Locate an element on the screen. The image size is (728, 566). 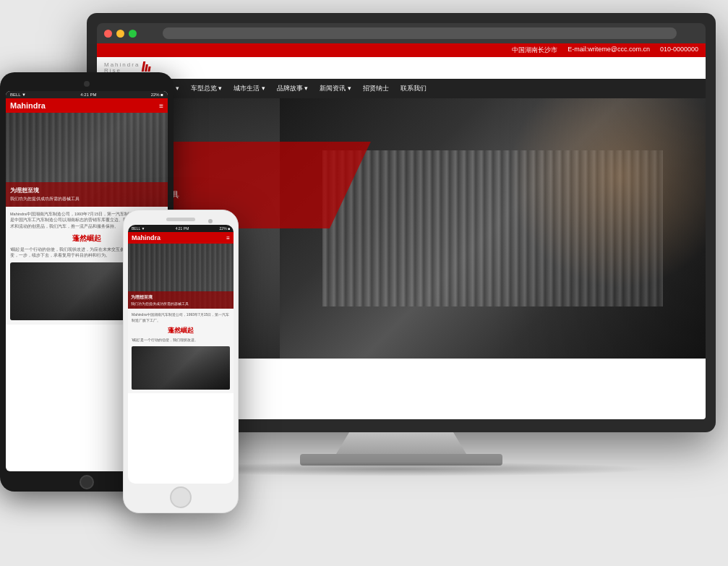
phone-section-text: '崛起'是一个行动的信使，我们现状改进。 is located at coordinates (181, 340).